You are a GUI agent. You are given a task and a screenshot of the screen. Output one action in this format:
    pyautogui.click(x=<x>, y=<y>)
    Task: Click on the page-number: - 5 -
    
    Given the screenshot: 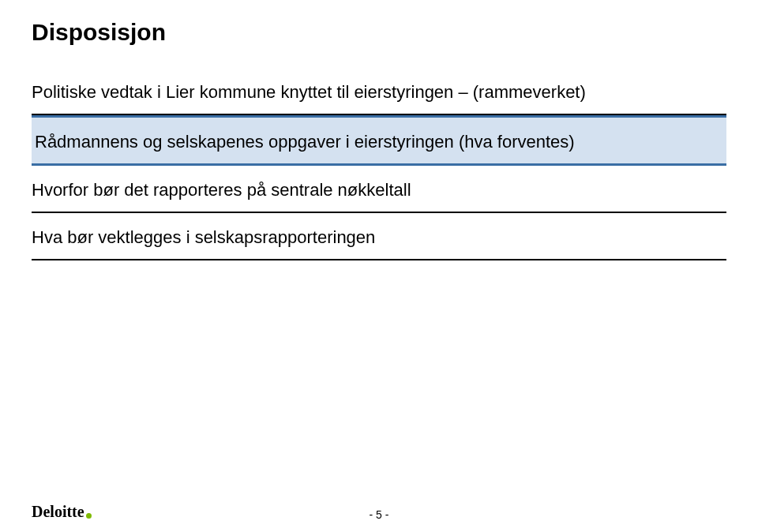 What is the action you would take?
    pyautogui.click(x=379, y=515)
    